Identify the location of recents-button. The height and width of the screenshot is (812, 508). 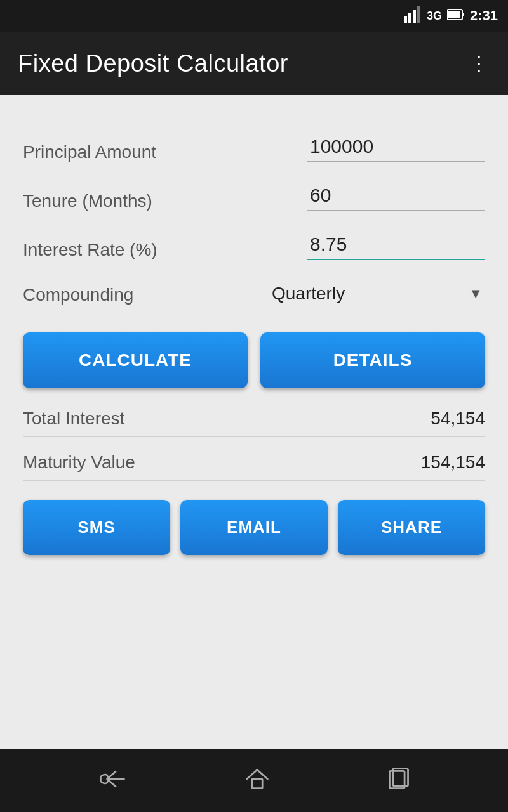
(399, 780).